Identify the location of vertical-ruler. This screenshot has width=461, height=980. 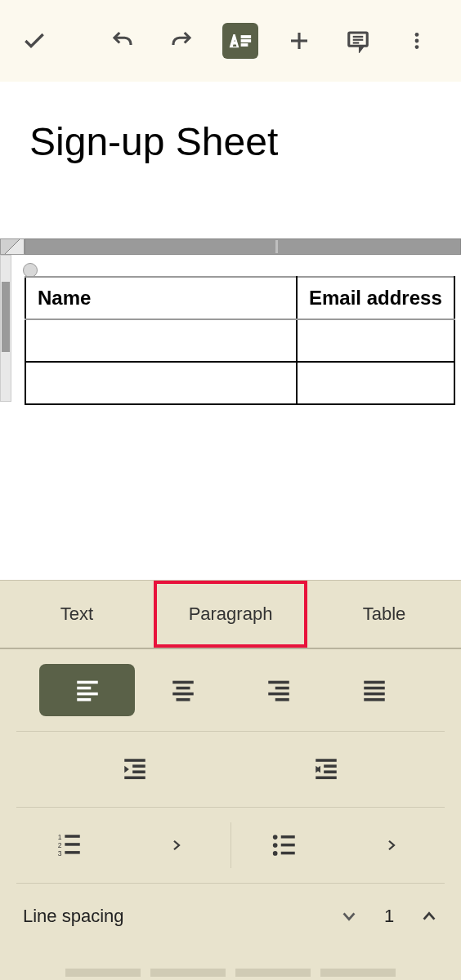
(6, 328).